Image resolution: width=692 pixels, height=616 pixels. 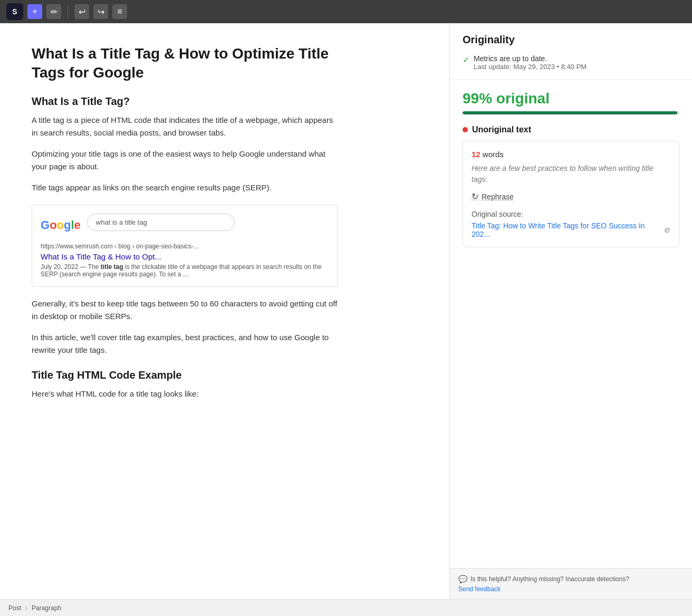 What do you see at coordinates (82, 12) in the screenshot?
I see `undo-button: ↩` at bounding box center [82, 12].